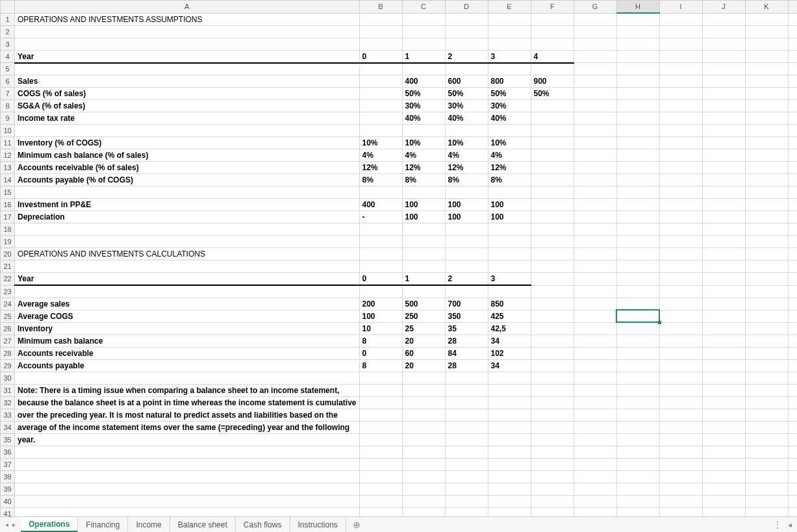 The width and height of the screenshot is (797, 532). Describe the element at coordinates (187, 266) in the screenshot. I see `cell-A21` at that location.